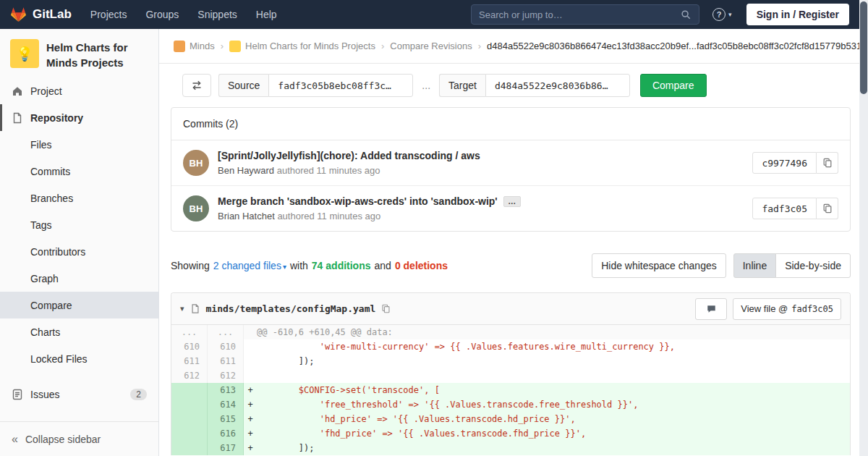 This screenshot has height=456, width=868. Describe the element at coordinates (45, 394) in the screenshot. I see `sidebar-item-label: Issues` at that location.